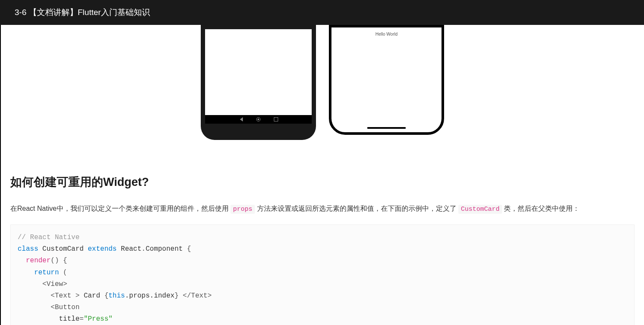  What do you see at coordinates (92, 296) in the screenshot?
I see `code-text: Card` at bounding box center [92, 296].